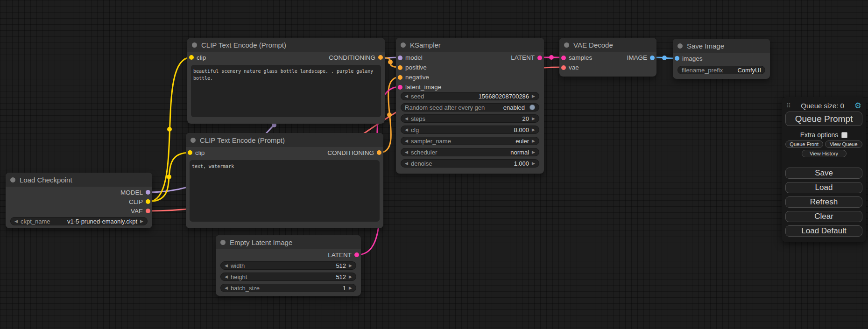 This screenshot has height=329, width=868. Describe the element at coordinates (844, 144) in the screenshot. I see `view-queue-button: View Queue` at that location.